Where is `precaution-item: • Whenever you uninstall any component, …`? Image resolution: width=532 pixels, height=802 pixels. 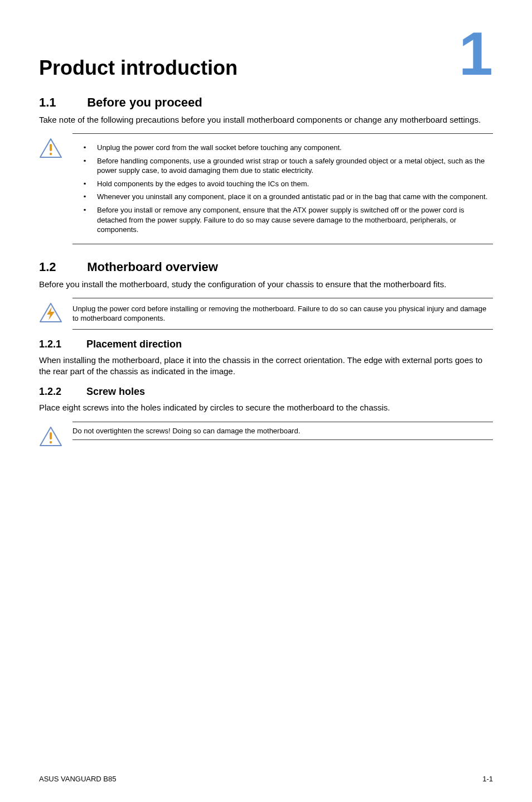
precaution-item: • Whenever you uninstall any component, … is located at coordinates (283, 197).